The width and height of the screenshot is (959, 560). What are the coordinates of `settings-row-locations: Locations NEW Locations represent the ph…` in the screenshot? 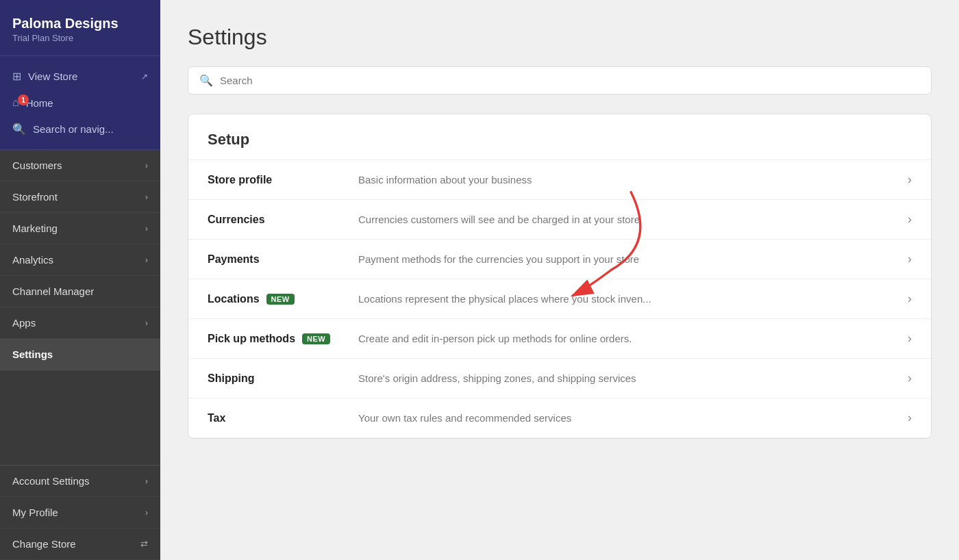 It's located at (560, 299).